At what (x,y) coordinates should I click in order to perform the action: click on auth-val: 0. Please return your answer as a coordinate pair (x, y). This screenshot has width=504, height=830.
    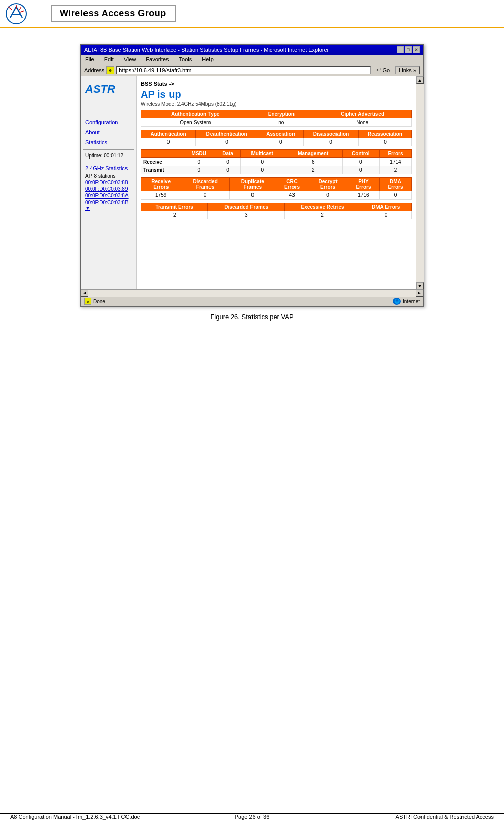
    Looking at the image, I should click on (169, 142).